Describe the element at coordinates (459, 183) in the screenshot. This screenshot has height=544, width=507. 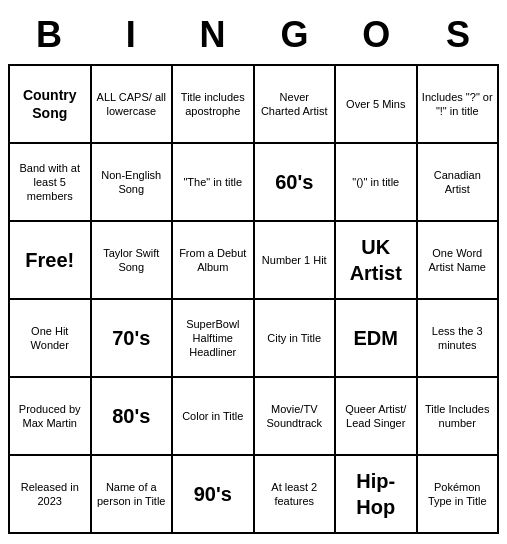
I see `bingo-cell-11: Canadian Artist` at that location.